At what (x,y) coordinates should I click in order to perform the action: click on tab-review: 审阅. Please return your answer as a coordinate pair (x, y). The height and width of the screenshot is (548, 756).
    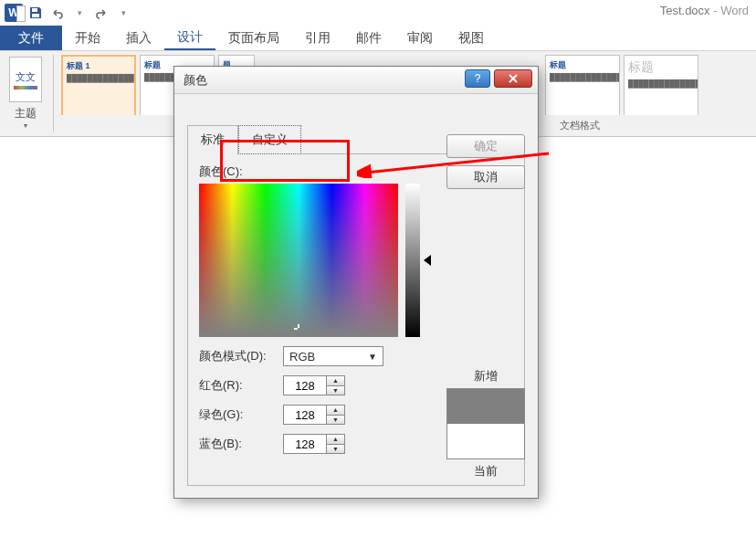
    Looking at the image, I should click on (420, 38).